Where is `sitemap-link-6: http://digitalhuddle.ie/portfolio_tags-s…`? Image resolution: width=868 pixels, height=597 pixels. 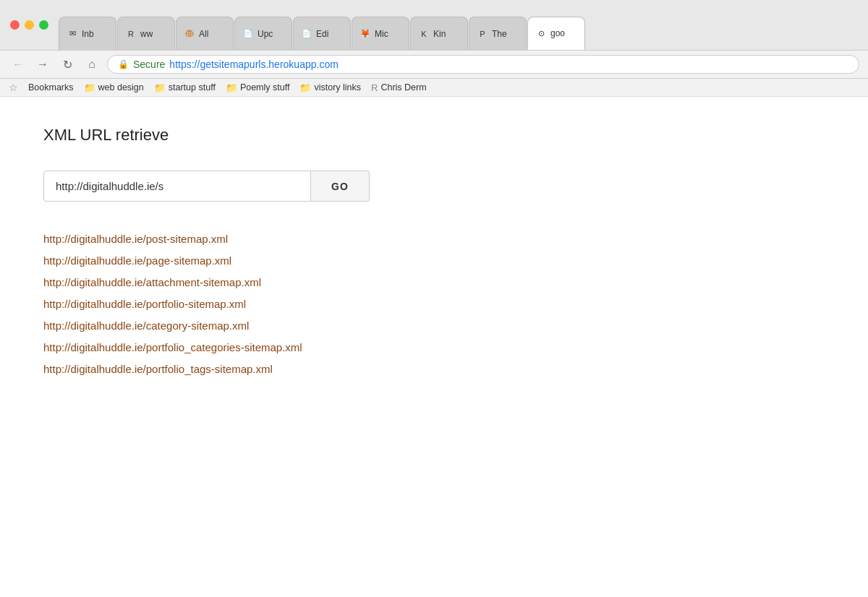 sitemap-link-6: http://digitalhuddle.ie/portfolio_tags-s… is located at coordinates (434, 369).